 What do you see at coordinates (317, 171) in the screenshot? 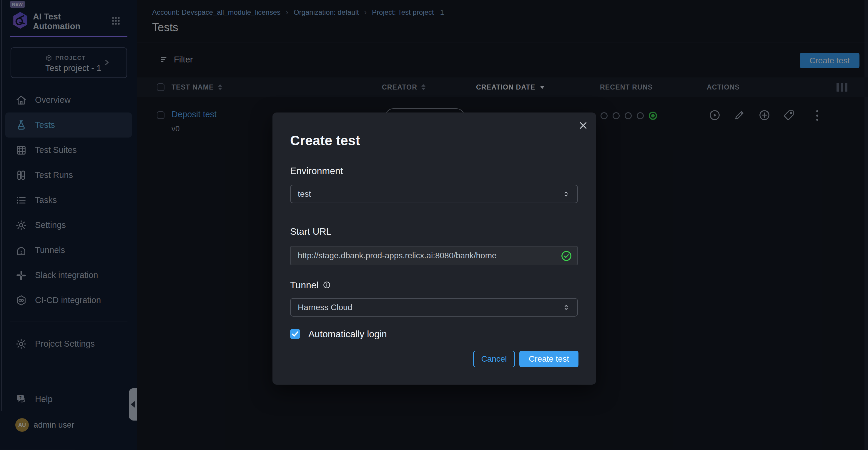
I see `environment-label: Environment` at bounding box center [317, 171].